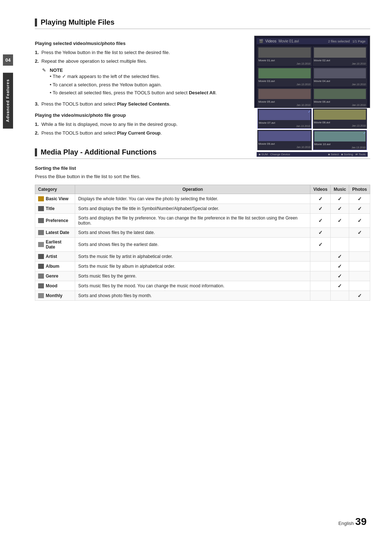 The image size is (392, 542). I want to click on scr-item: Movie 08.avi Jan.13.2010, so click(340, 119).